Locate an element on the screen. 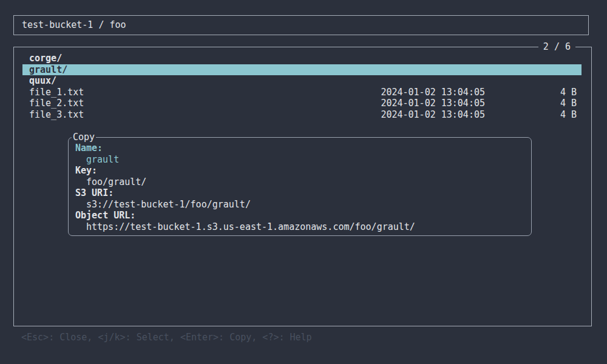  field-object-url-value: https://test-bucket-1.s3.us-east-1.amazo… is located at coordinates (304, 227).